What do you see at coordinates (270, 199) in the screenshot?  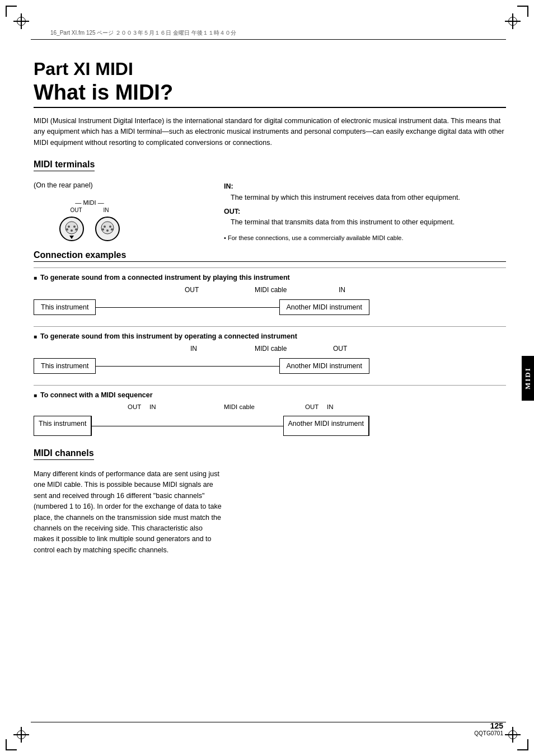 I see `midi-terminals-section: MIDI terminals (On the rear panel) — MID…` at bounding box center [270, 199].